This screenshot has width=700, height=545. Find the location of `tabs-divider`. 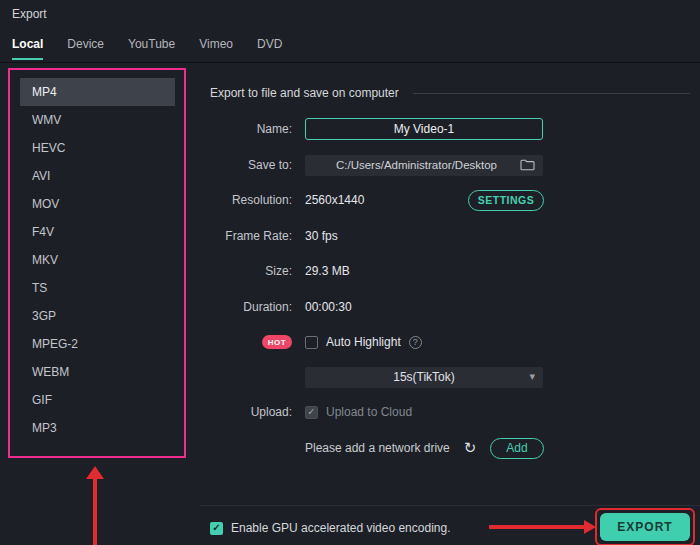

tabs-divider is located at coordinates (350, 62).